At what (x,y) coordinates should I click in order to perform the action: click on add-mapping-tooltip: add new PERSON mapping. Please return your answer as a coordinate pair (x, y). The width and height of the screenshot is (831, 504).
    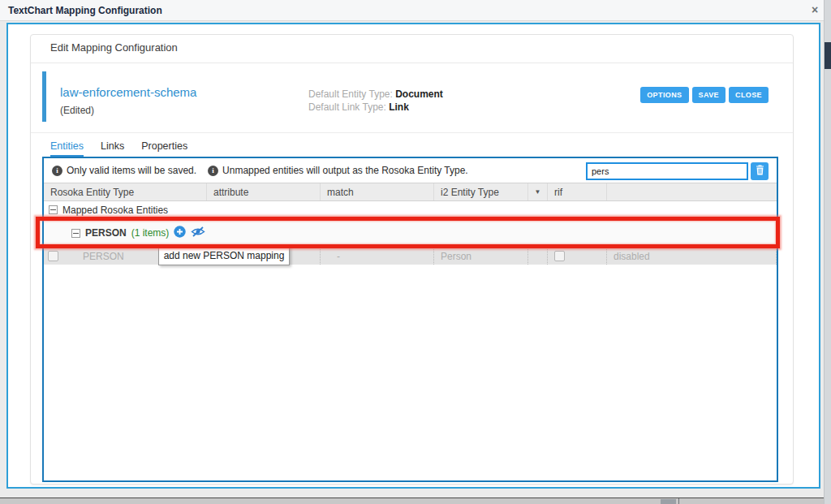
    Looking at the image, I should click on (224, 255).